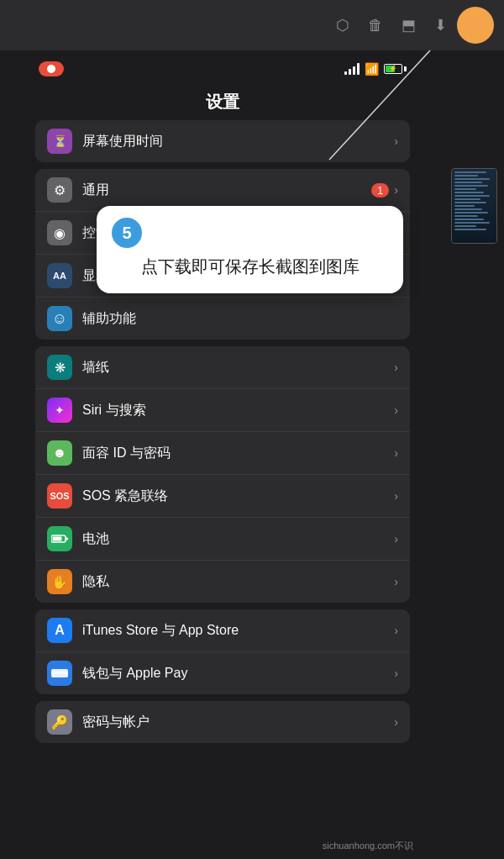 This screenshot has height=859, width=504. What do you see at coordinates (223, 540) in the screenshot?
I see `row-battery: 电池 ›` at bounding box center [223, 540].